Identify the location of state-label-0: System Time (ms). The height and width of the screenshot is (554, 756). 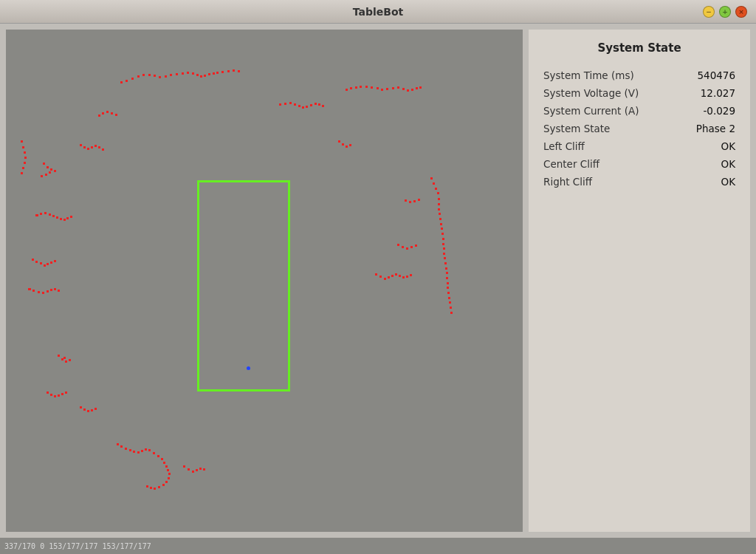
(589, 75).